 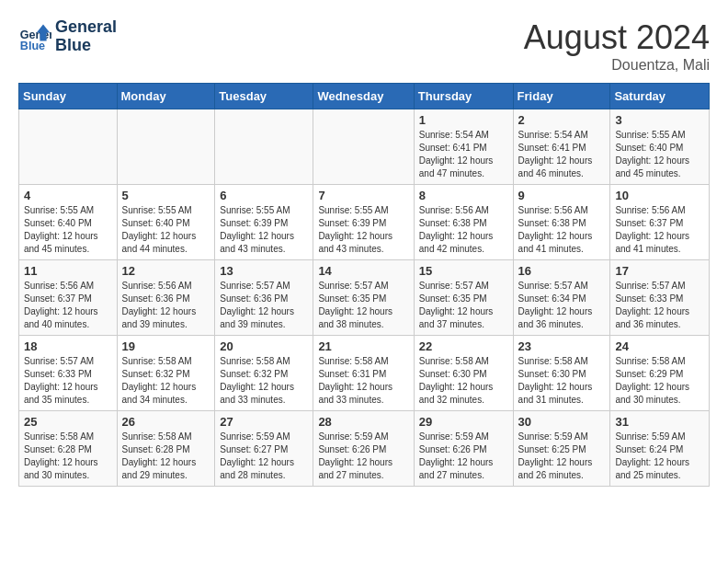 What do you see at coordinates (562, 298) in the screenshot?
I see `calendar-cell: 16Sunrise: 5:57 AM Sunset: 6:34 PM Dayli…` at bounding box center [562, 298].